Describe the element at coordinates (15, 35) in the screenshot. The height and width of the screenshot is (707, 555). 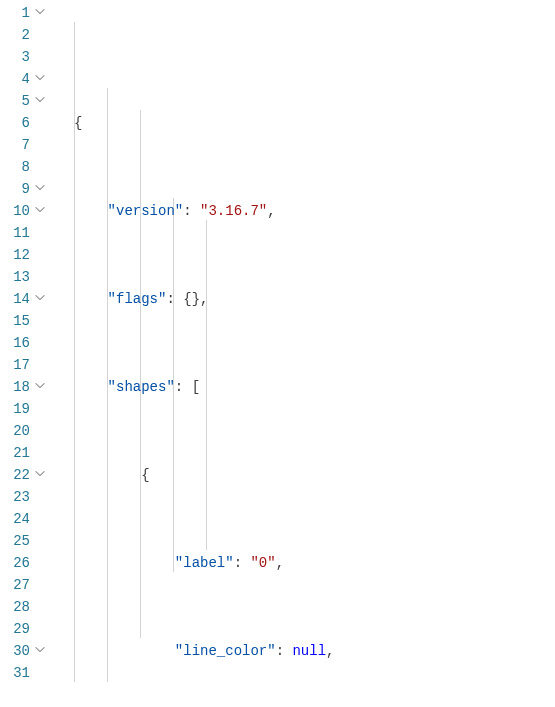
I see `line-number: 2` at that location.